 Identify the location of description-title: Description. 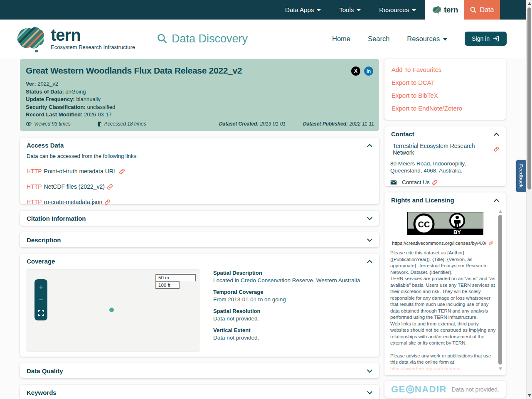
(44, 240).